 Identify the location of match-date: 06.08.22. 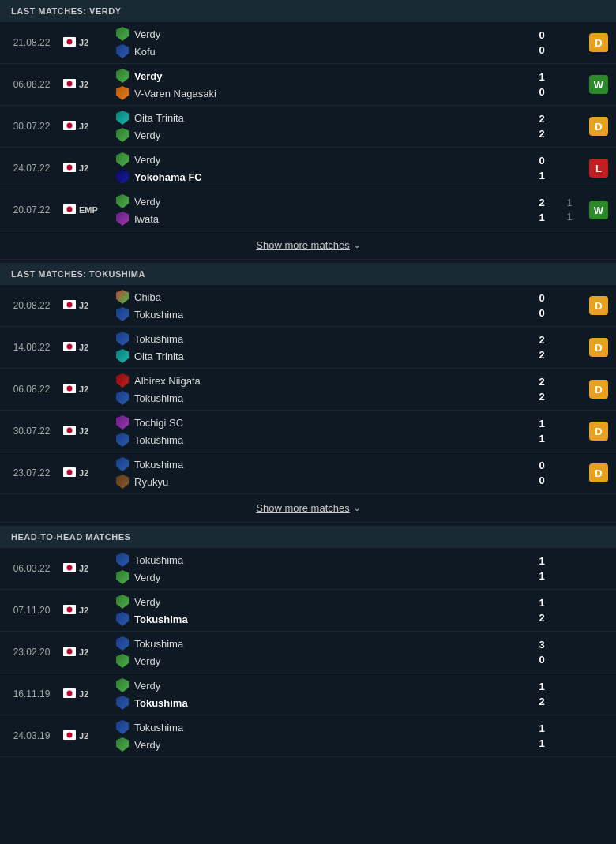
(32, 84).